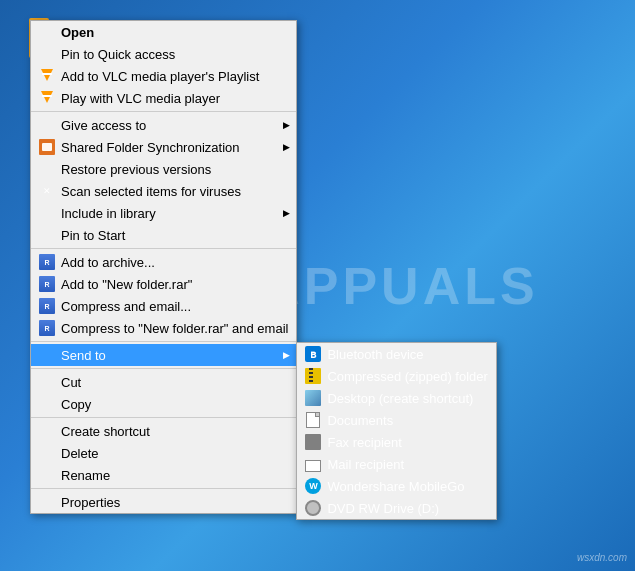  Describe the element at coordinates (313, 464) in the screenshot. I see `mail-icon` at that location.